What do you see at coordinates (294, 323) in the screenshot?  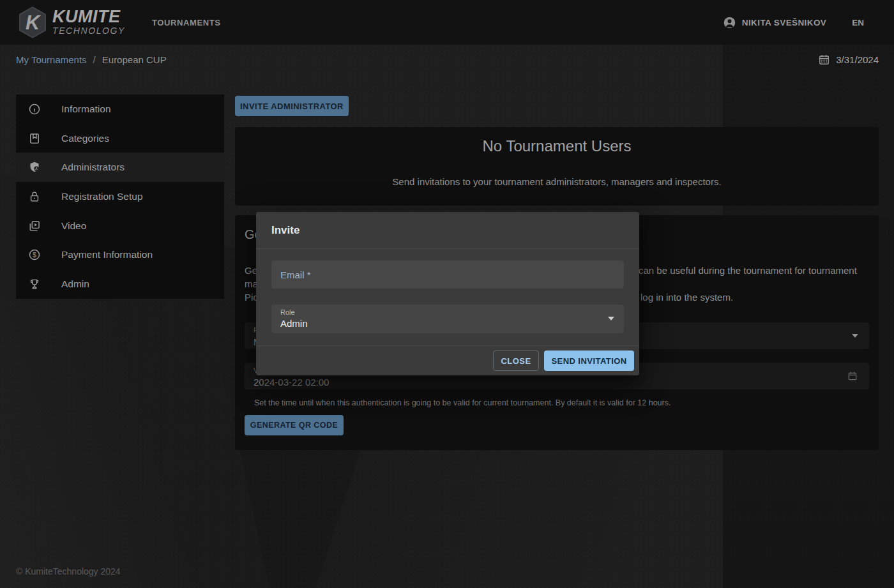 I see `role-select-value: Admin` at bounding box center [294, 323].